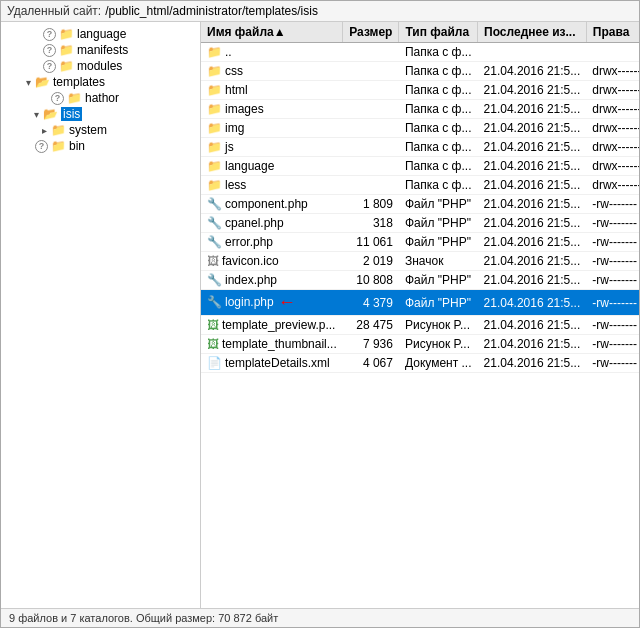 The width and height of the screenshot is (640, 628). Describe the element at coordinates (100, 66) in the screenshot. I see `tree-item-modules: ?📁modules` at that location.